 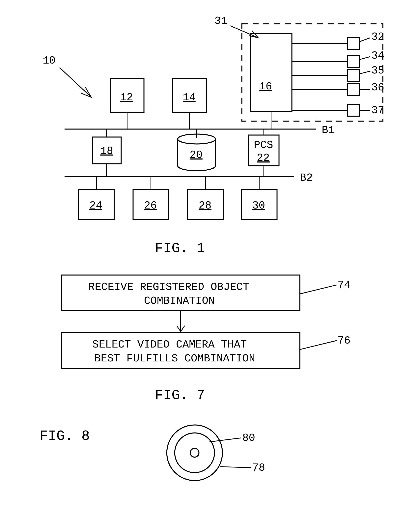 What do you see at coordinates (344, 341) in the screenshot?
I see `label-76: 76` at bounding box center [344, 341].